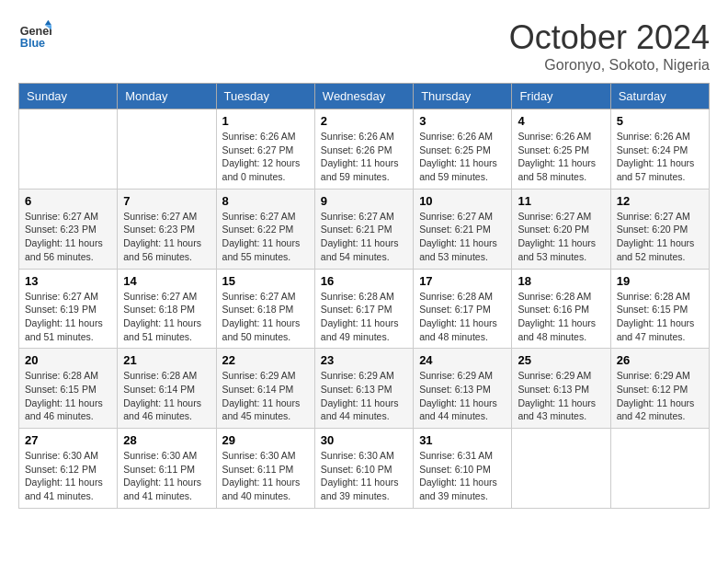  I want to click on calendar-cell: 19Sunrise: 6:28 AM Sunset: 6:15 PM Dayli…, so click(660, 309).